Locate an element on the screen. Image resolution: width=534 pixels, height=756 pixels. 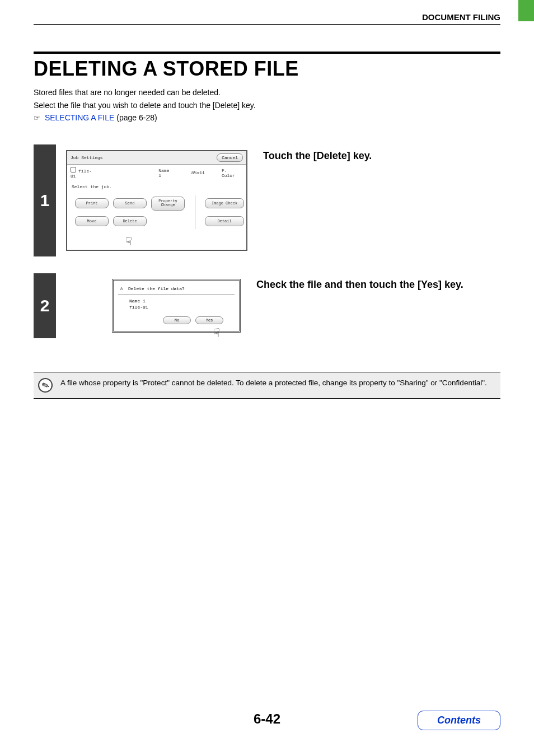
dialog-user: Name 1 is located at coordinates (182, 301).